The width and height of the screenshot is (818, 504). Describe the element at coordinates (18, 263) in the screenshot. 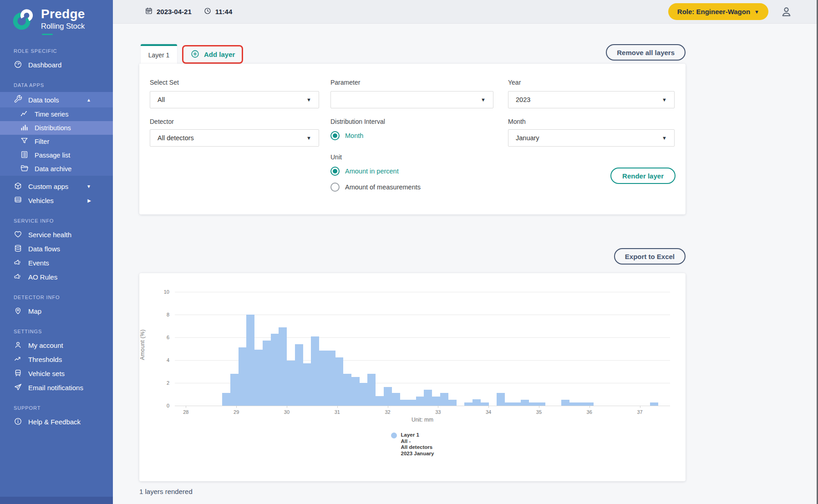

I see `megaphone-icon` at that location.